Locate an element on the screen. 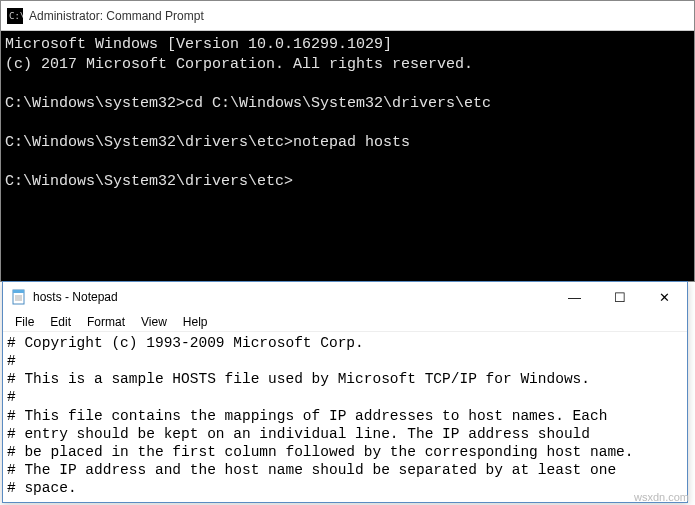 Image resolution: width=695 pixels, height=505 pixels. menu-file: File is located at coordinates (24, 322).